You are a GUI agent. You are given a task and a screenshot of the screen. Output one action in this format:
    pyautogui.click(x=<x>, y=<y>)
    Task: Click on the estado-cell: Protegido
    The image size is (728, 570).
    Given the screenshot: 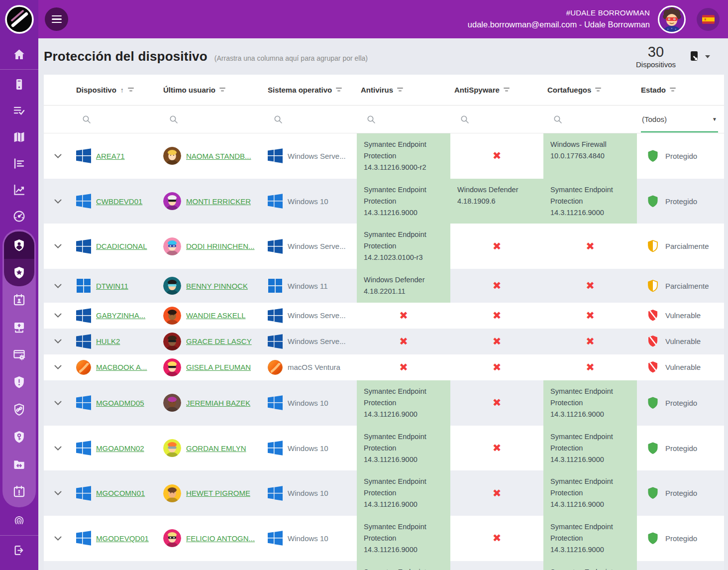 What is the action you would take?
    pyautogui.click(x=681, y=493)
    